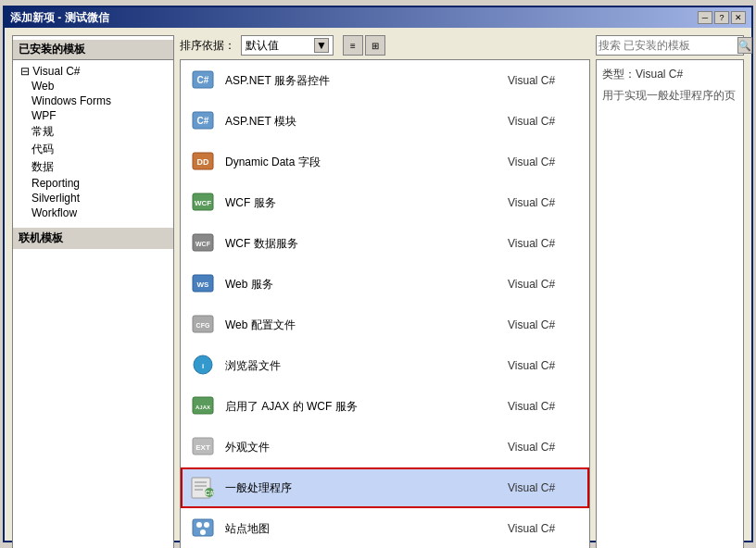 The height and width of the screenshot is (548, 756). Describe the element at coordinates (93, 183) in the screenshot. I see `tree-reporting: Reporting` at that location.